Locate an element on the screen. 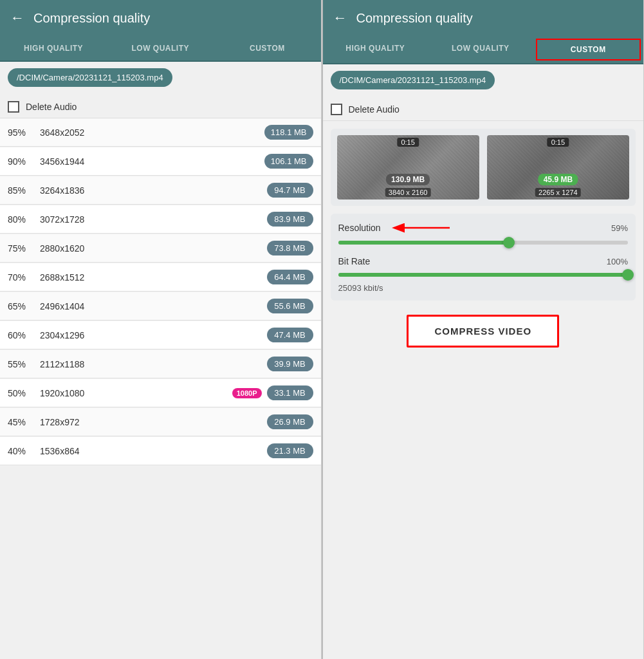 This screenshot has height=659, width=644. resolution-slider-track is located at coordinates (484, 243).